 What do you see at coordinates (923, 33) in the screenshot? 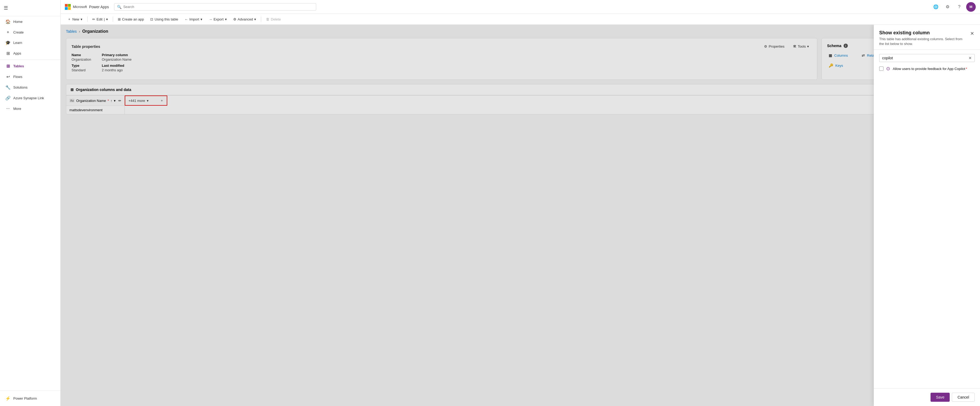
I see `panel-title: Show existing column` at bounding box center [923, 33].